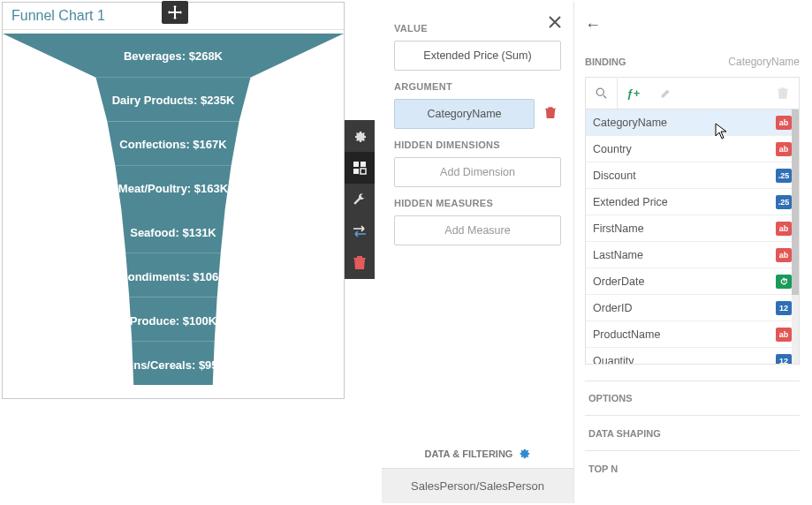  I want to click on field-row-categoryname: CategoryNameab, so click(693, 123).